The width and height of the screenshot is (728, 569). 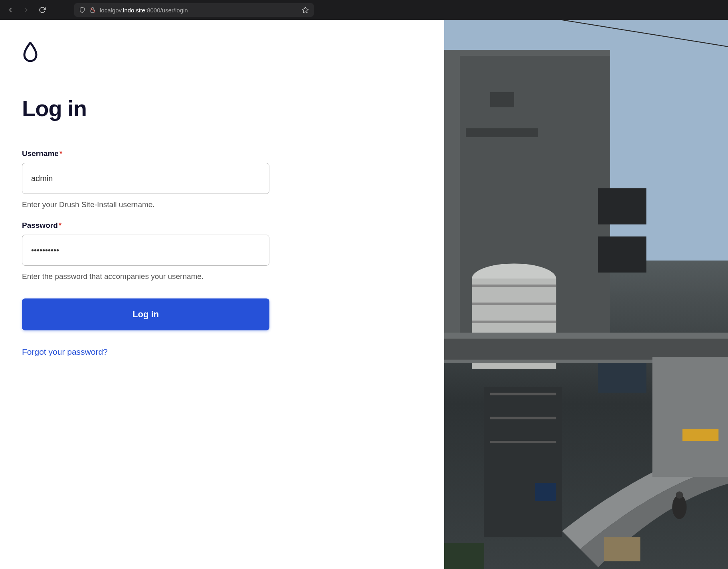 What do you see at coordinates (222, 225) in the screenshot?
I see `password-label: Password*` at bounding box center [222, 225].